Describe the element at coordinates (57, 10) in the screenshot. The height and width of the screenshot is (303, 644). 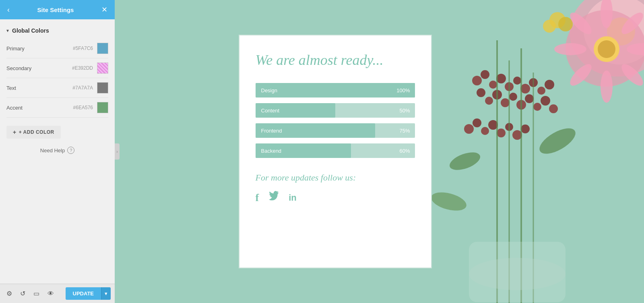
I see `sidebar-header: ‹ Site Settings ✕` at that location.